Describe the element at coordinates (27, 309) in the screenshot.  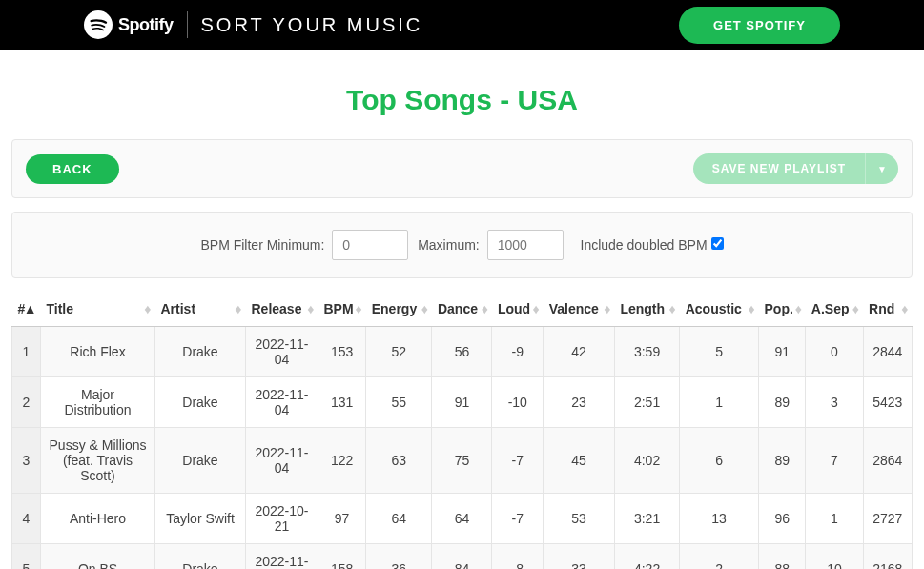
I see `column-header: #▲` at that location.